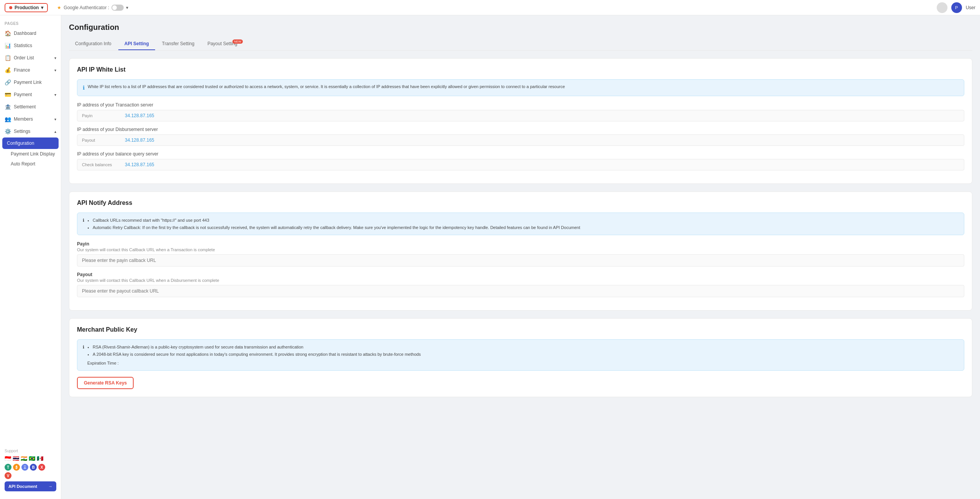  I want to click on merchant-key-info: ℹ RSA (Rivest-Shamir-Adleman) is a publi…, so click(521, 355).